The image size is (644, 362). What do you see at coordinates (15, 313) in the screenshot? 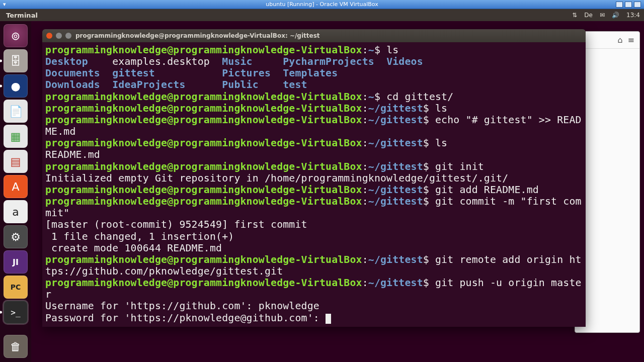
I see `terminal-icon: >_` at bounding box center [15, 313].